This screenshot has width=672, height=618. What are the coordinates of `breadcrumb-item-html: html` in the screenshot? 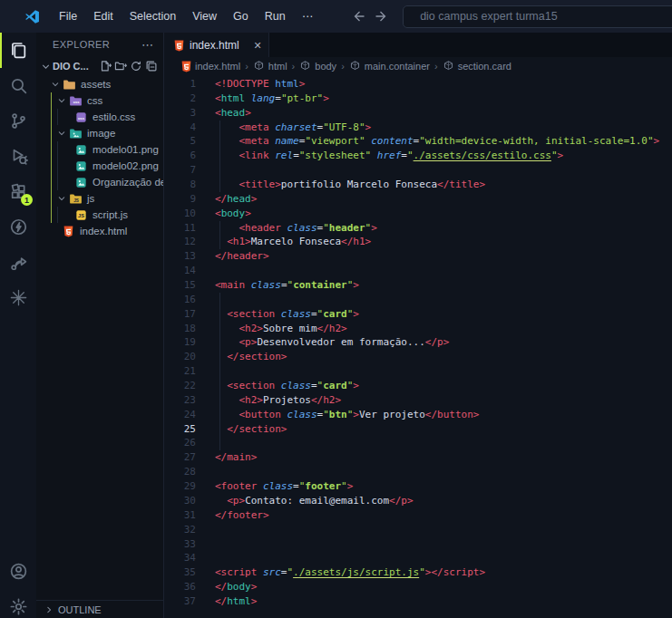 It's located at (270, 65).